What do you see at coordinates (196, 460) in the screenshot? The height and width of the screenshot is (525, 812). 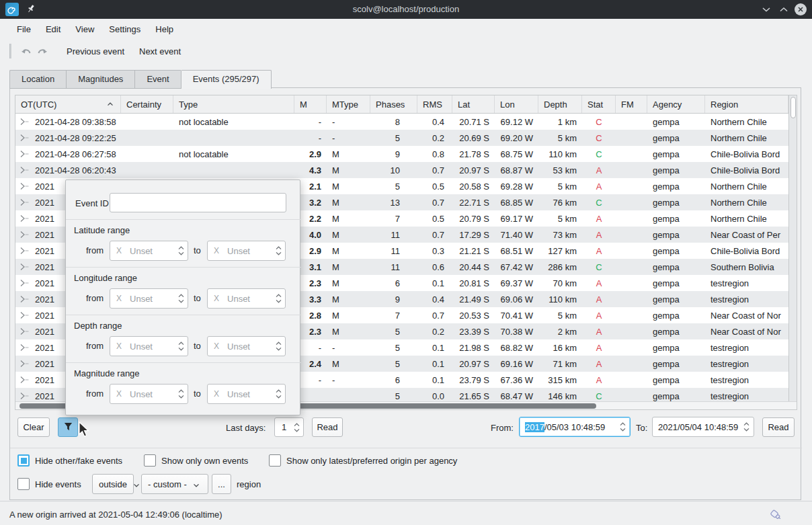 I see `show-own-events-checkbox: Show only own events` at bounding box center [196, 460].